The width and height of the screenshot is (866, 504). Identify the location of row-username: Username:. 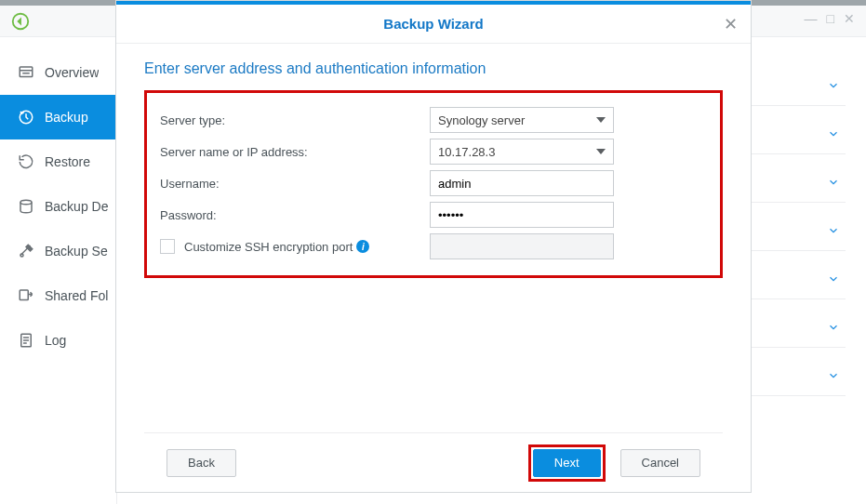
(433, 183).